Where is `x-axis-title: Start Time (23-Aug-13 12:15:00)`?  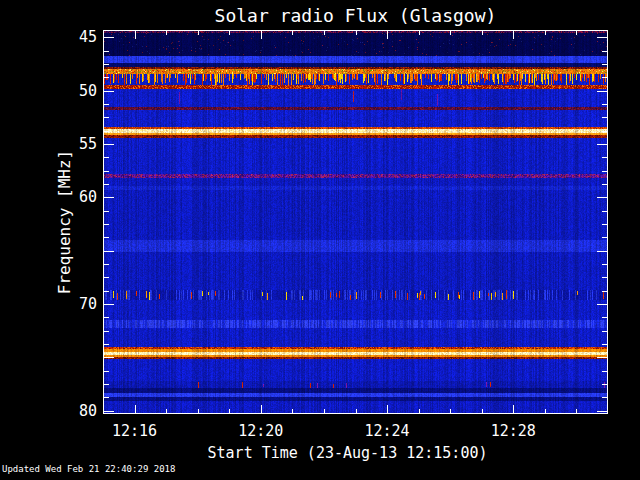 x-axis-title: Start Time (23-Aug-13 12:15:00) is located at coordinates (348, 453).